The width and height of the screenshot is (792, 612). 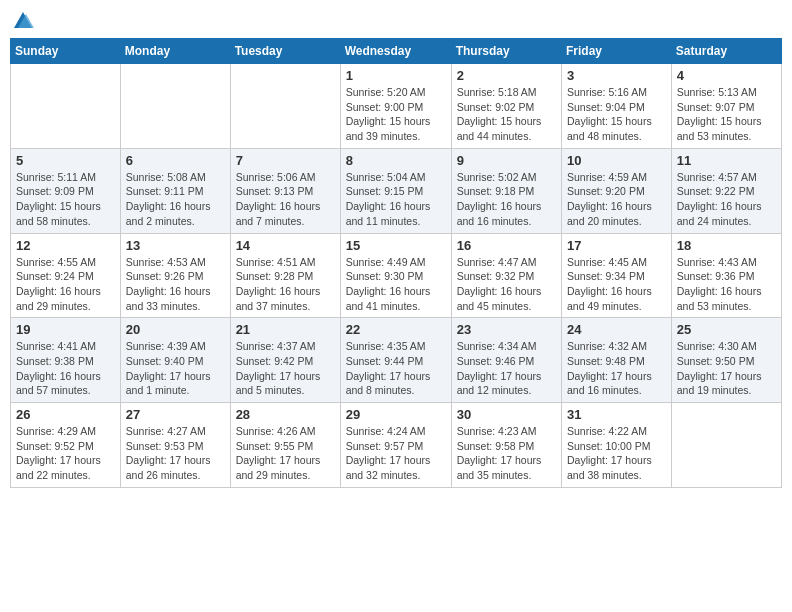 I want to click on day-number: 11, so click(x=726, y=160).